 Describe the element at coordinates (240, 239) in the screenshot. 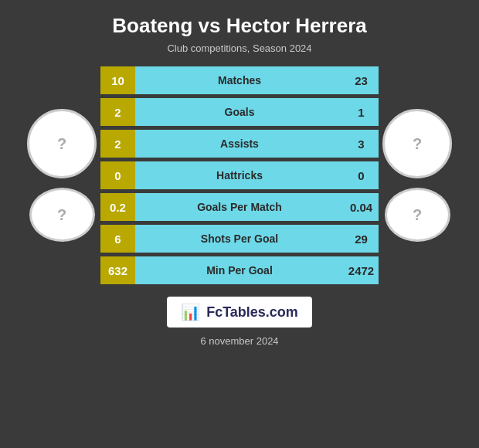

I see `stat-row: 6Shots per goal29` at that location.